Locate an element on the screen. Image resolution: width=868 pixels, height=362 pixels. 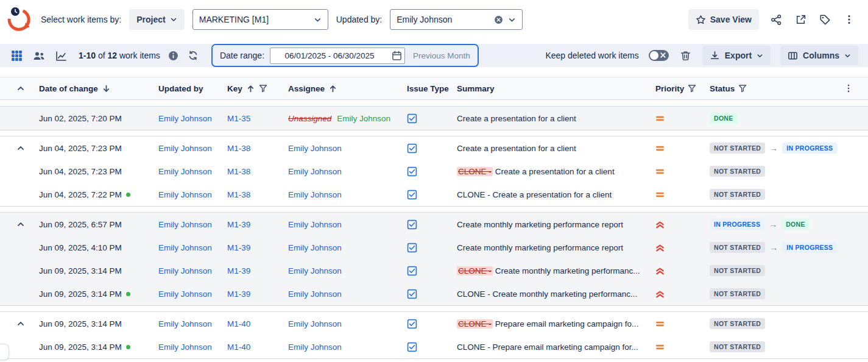
status-cell: IN PROGRESS→DONE is located at coordinates (775, 224).